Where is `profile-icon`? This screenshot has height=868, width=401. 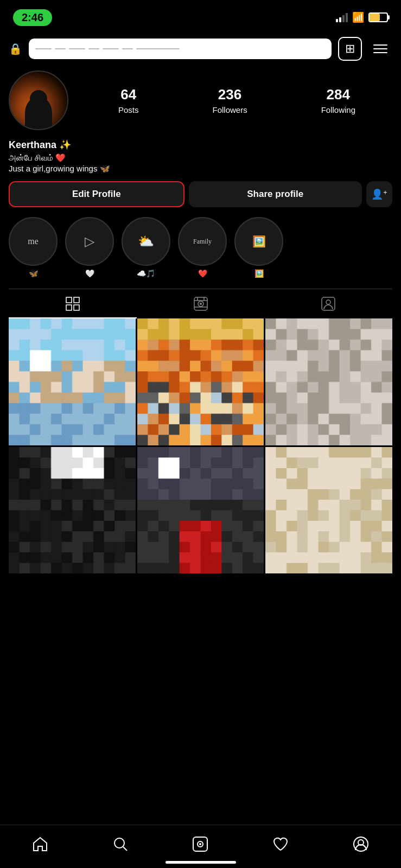 profile-icon is located at coordinates (361, 844).